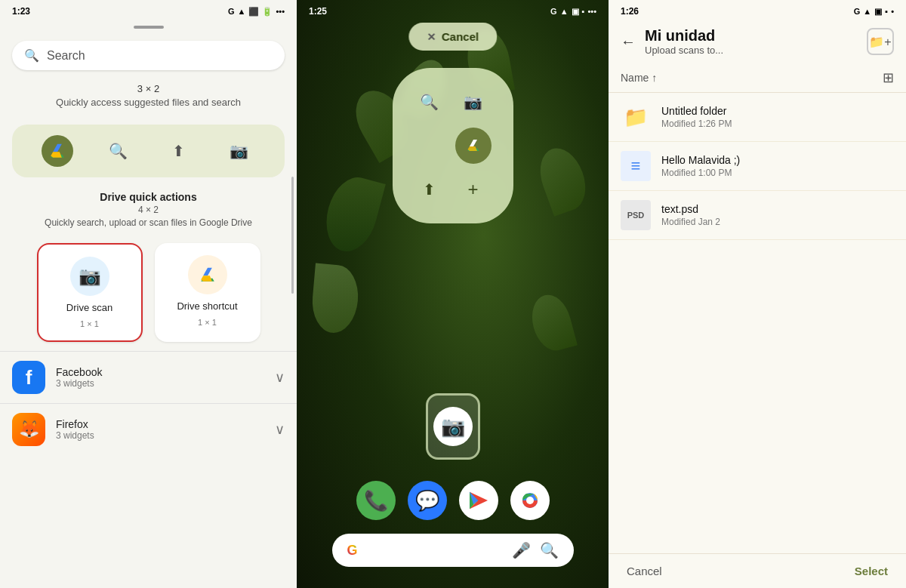  Describe the element at coordinates (886, 11) in the screenshot. I see `battery-icon-3: ▪` at that location.